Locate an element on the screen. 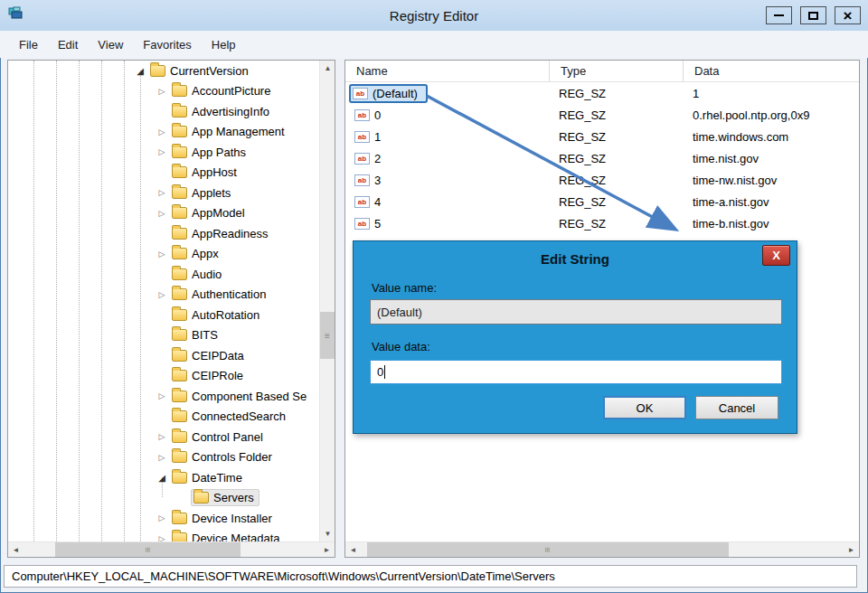  tree-item: ▷Controls Folder is located at coordinates (164, 457).